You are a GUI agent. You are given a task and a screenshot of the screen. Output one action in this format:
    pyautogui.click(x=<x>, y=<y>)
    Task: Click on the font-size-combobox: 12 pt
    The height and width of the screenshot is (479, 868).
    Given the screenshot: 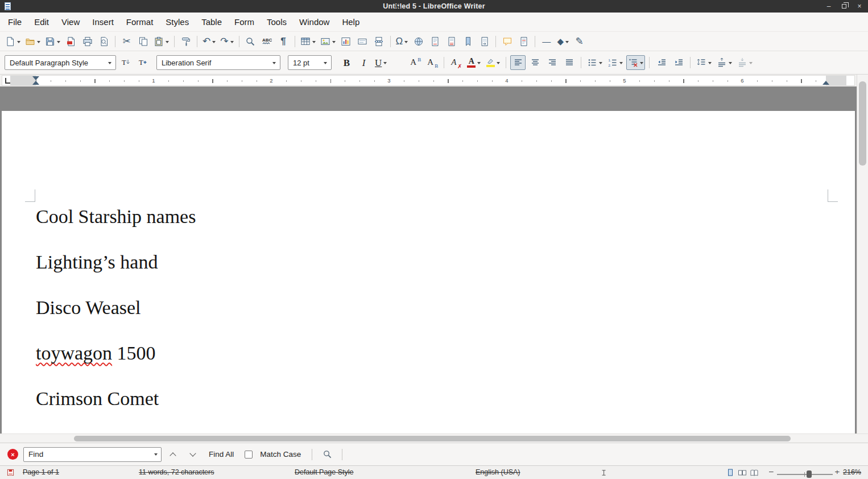 What is the action you would take?
    pyautogui.click(x=309, y=63)
    